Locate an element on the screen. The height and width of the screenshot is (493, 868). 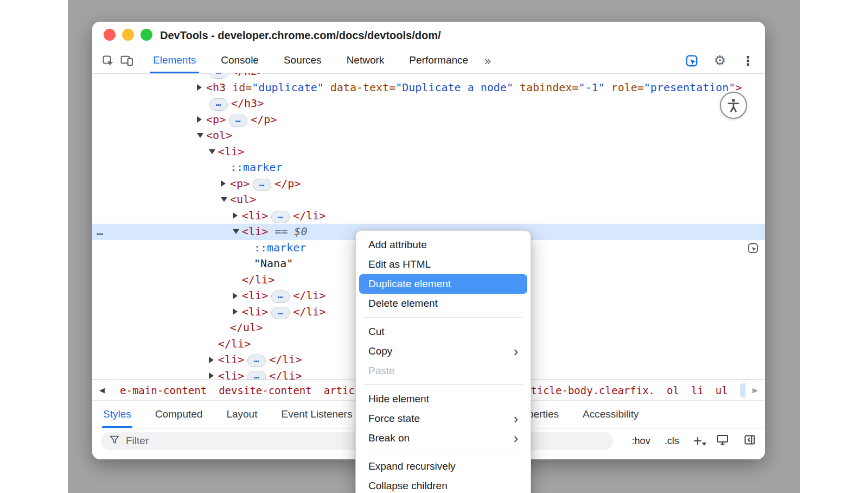
close-button is located at coordinates (110, 35).